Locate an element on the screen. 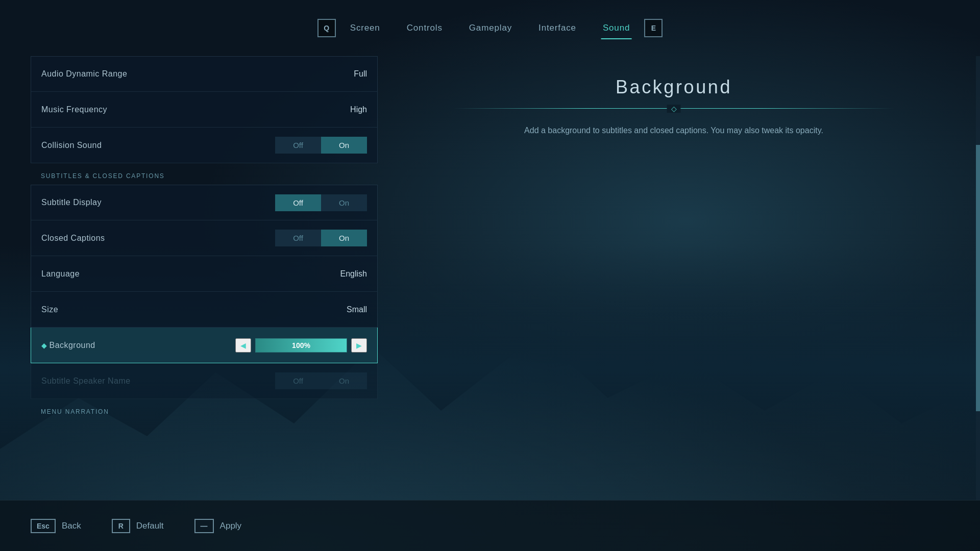 The image size is (980, 551). subtitle-speaker-toggle: Off On is located at coordinates (321, 381).